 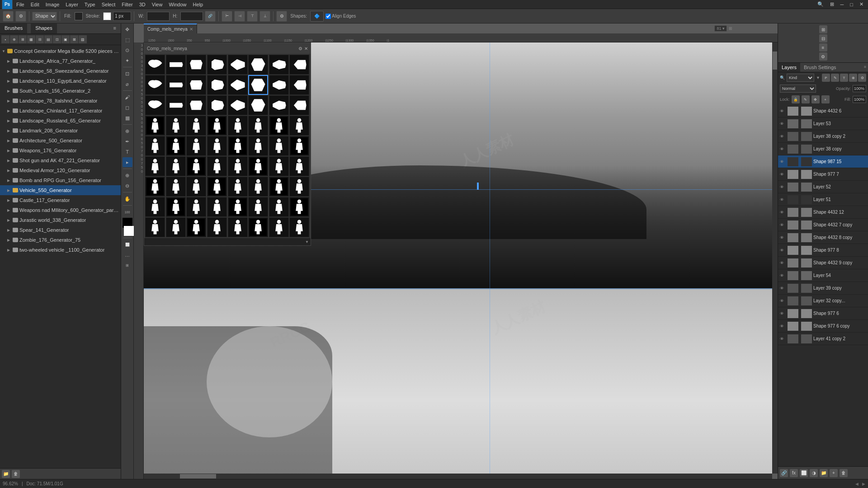 I want to click on stroke-size-input, so click(x=122, y=16).